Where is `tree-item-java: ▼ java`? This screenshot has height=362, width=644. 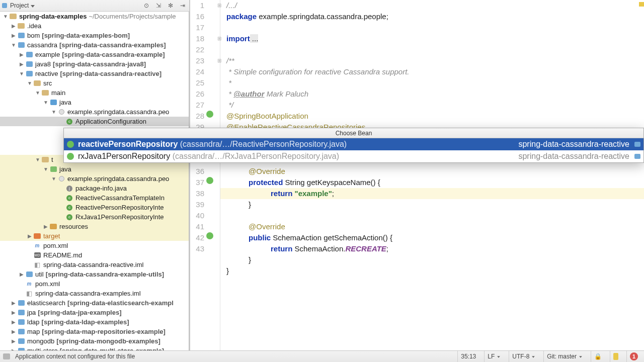 tree-item-java: ▼ java is located at coordinates (95, 103).